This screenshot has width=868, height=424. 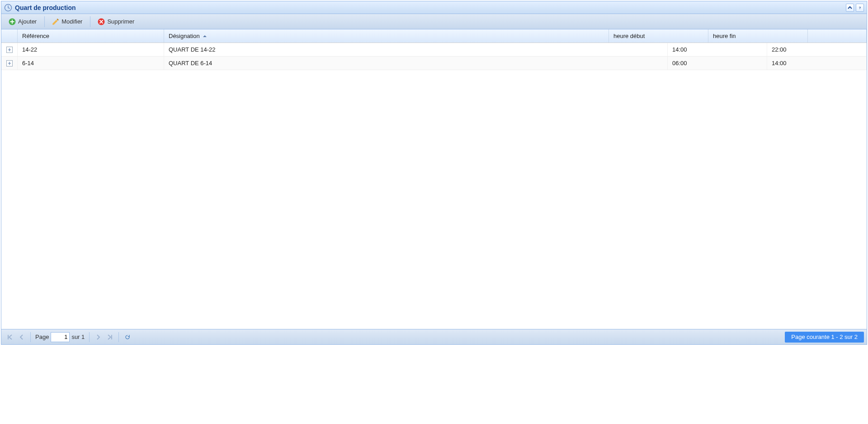 I want to click on clock-icon, so click(x=8, y=8).